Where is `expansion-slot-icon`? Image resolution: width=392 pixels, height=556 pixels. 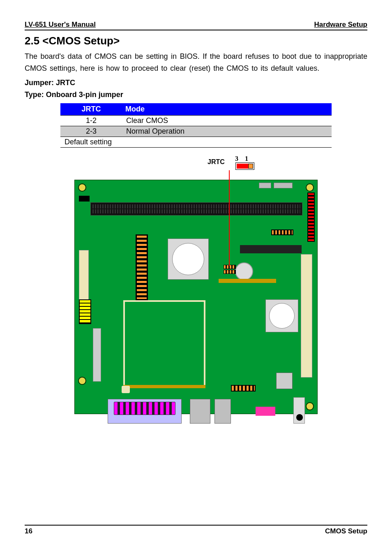
expansion-slot-icon is located at coordinates (307, 316).